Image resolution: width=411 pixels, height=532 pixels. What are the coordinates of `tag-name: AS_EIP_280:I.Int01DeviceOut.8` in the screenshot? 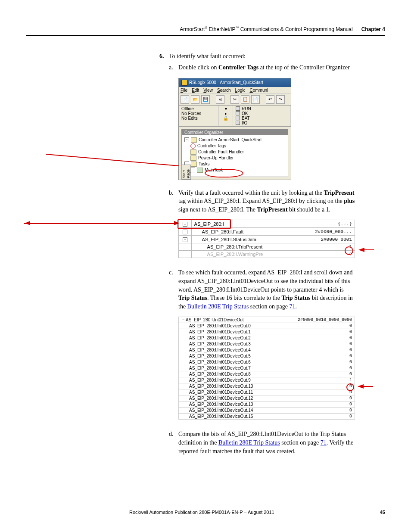 It's located at (230, 374).